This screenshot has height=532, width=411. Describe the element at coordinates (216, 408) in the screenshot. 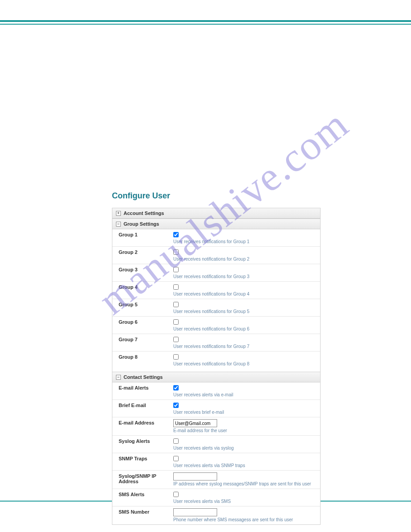

I see `contact-row: Brief E-mailUser receives brief e-mail` at that location.